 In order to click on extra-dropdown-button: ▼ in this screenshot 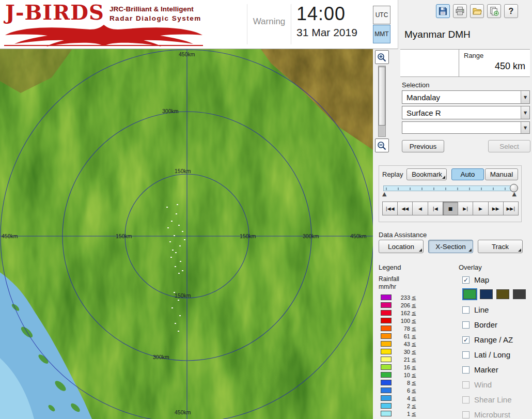, I will do `click(525, 128)`.